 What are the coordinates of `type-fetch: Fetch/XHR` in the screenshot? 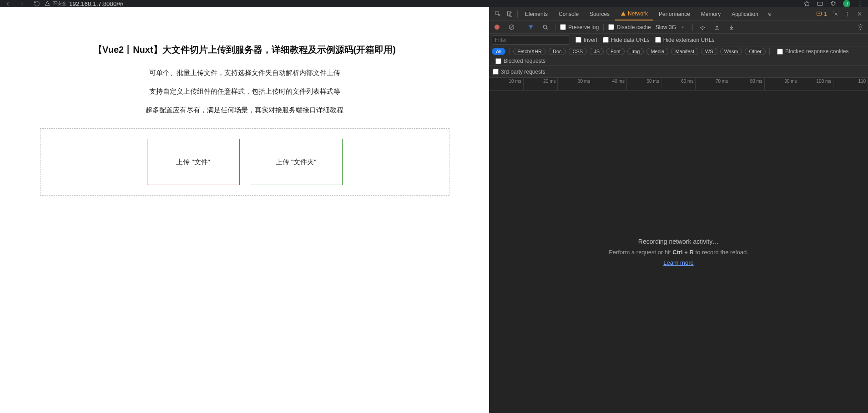 It's located at (530, 51).